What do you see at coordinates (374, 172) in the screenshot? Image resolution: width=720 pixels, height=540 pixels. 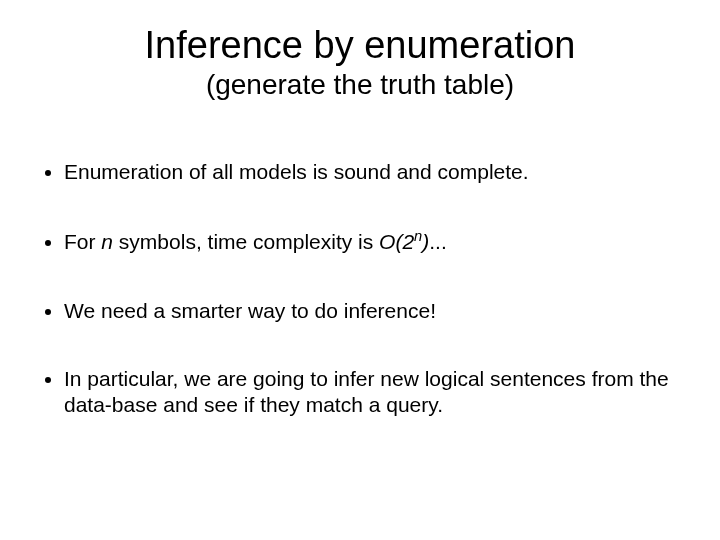 I see `list-item: Enumeration of all models is sound and c…` at bounding box center [374, 172].